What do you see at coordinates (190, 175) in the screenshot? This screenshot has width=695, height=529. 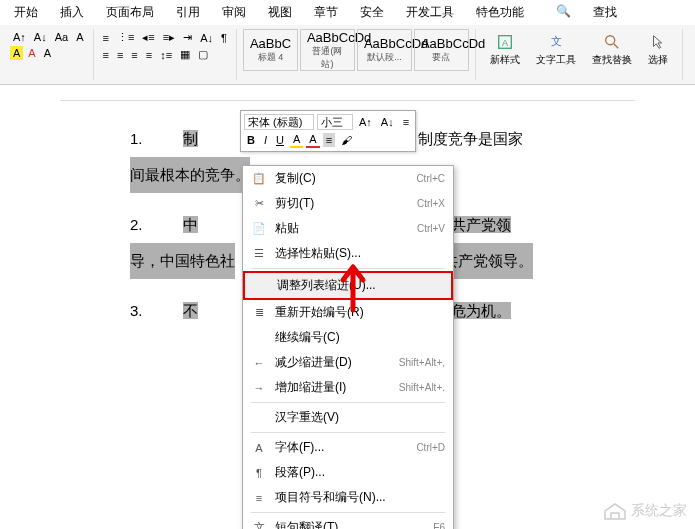 I see `selected-text: 间最根本的竞争。` at bounding box center [190, 175].